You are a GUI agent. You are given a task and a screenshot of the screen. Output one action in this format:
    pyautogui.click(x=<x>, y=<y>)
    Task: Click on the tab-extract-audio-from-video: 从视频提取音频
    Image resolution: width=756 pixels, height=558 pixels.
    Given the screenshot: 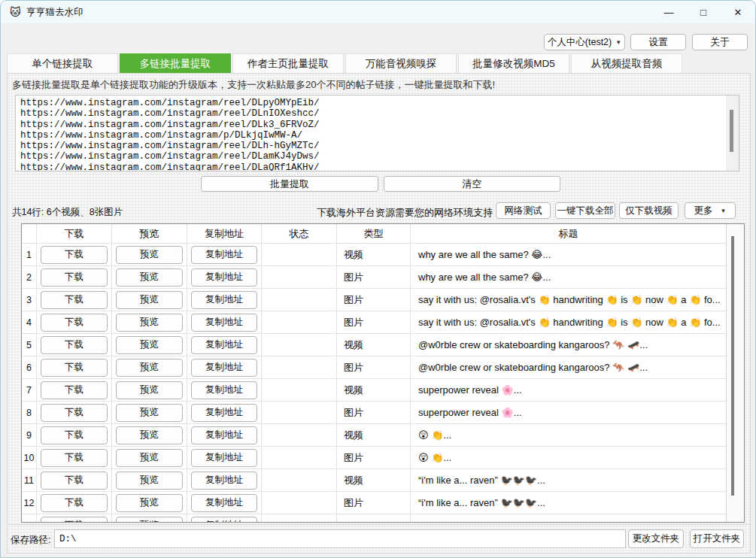 What is the action you would take?
    pyautogui.click(x=627, y=63)
    